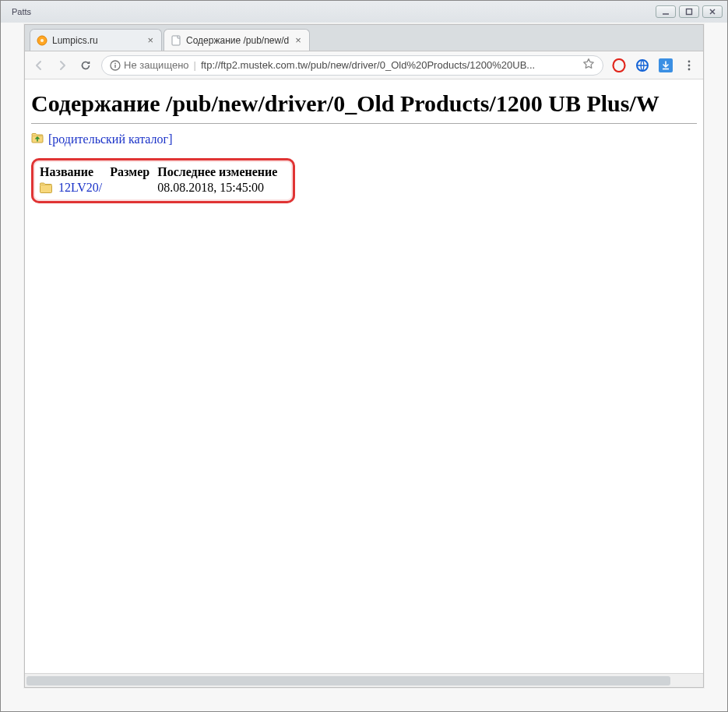  What do you see at coordinates (176, 41) in the screenshot?
I see `page-icon` at bounding box center [176, 41].